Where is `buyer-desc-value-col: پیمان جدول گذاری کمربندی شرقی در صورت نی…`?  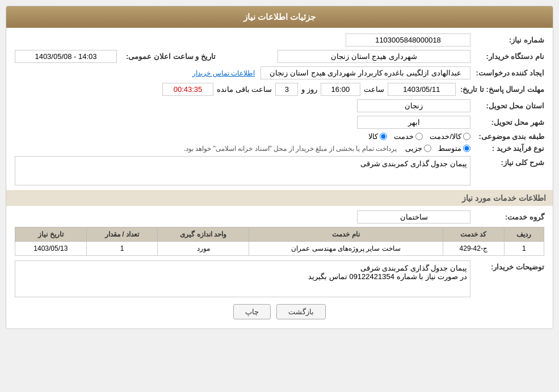
buyer-desc-value-col: پیمان جدول گذاری کمربندی شرقی در صورت نی… is located at coordinates (243, 279).